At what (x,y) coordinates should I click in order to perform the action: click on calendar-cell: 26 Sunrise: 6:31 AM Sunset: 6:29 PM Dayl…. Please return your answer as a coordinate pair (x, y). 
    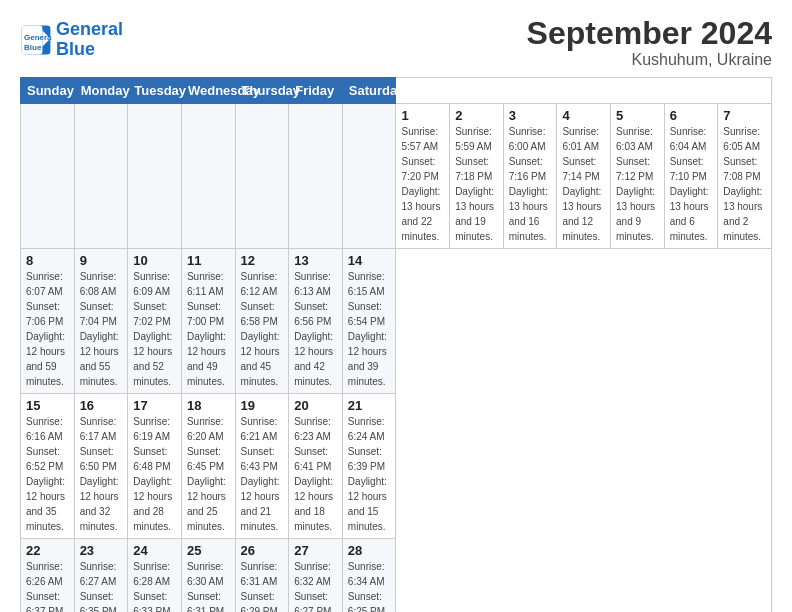
    Looking at the image, I should click on (262, 576).